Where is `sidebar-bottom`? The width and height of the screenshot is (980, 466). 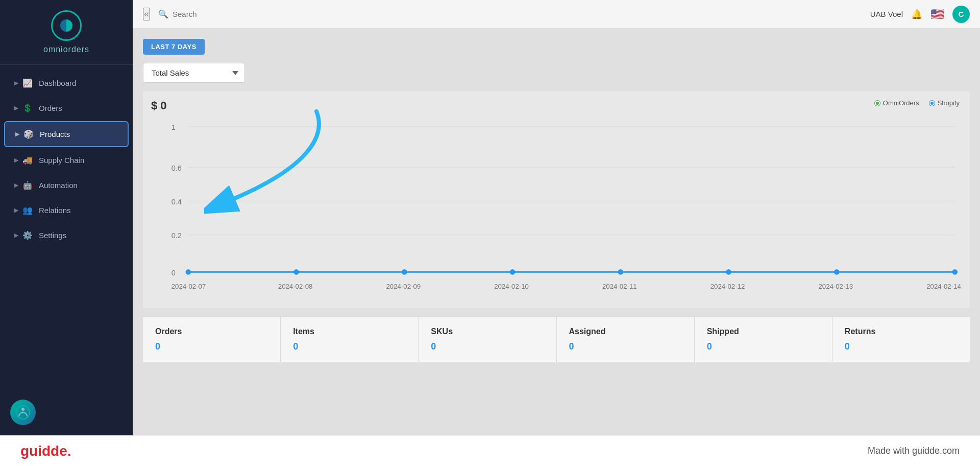 sidebar-bottom is located at coordinates (66, 412).